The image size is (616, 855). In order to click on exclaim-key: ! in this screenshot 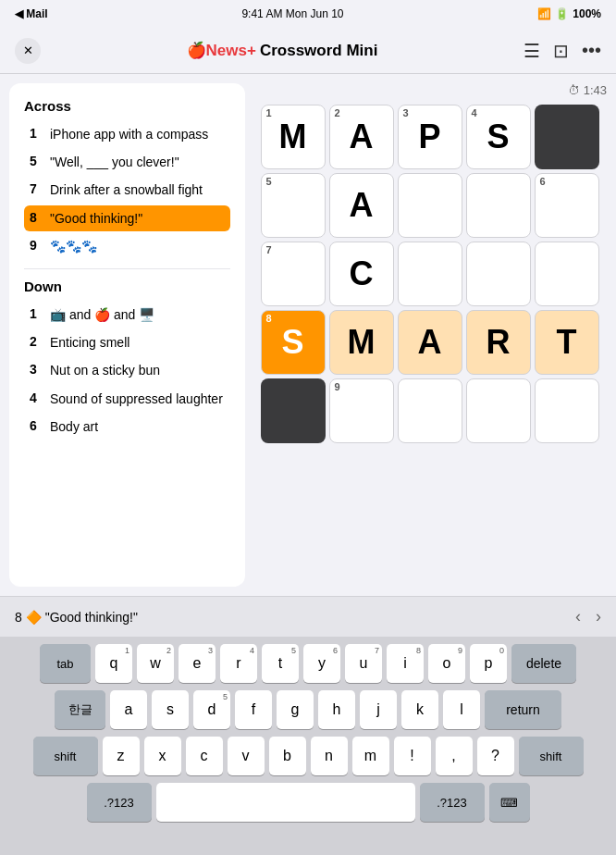, I will do `click(413, 756)`.